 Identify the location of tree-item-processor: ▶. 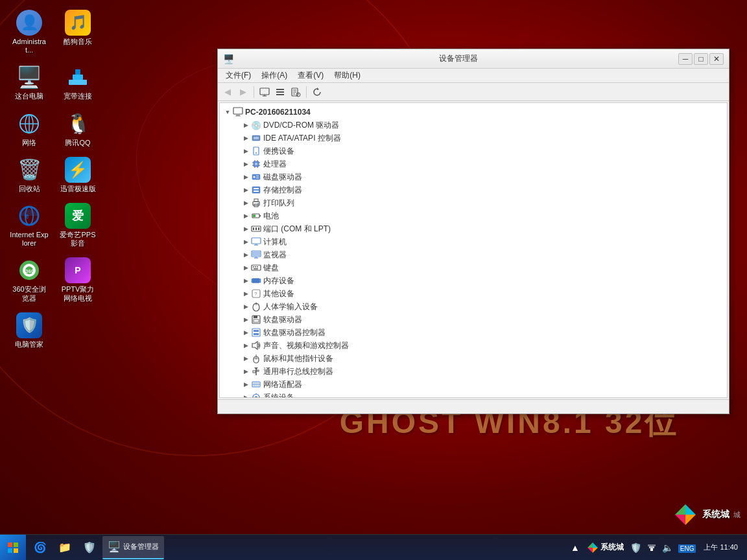
(473, 164).